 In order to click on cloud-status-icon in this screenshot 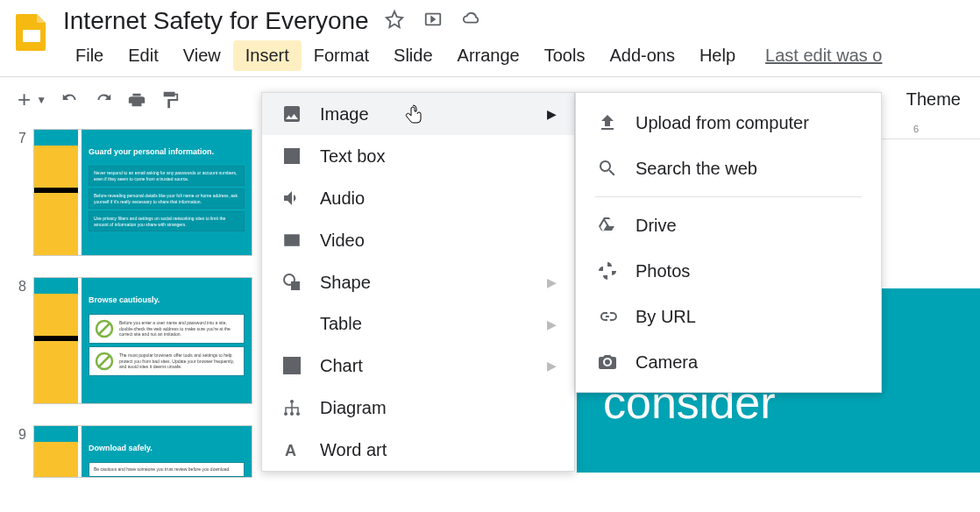, I will do `click(472, 21)`.